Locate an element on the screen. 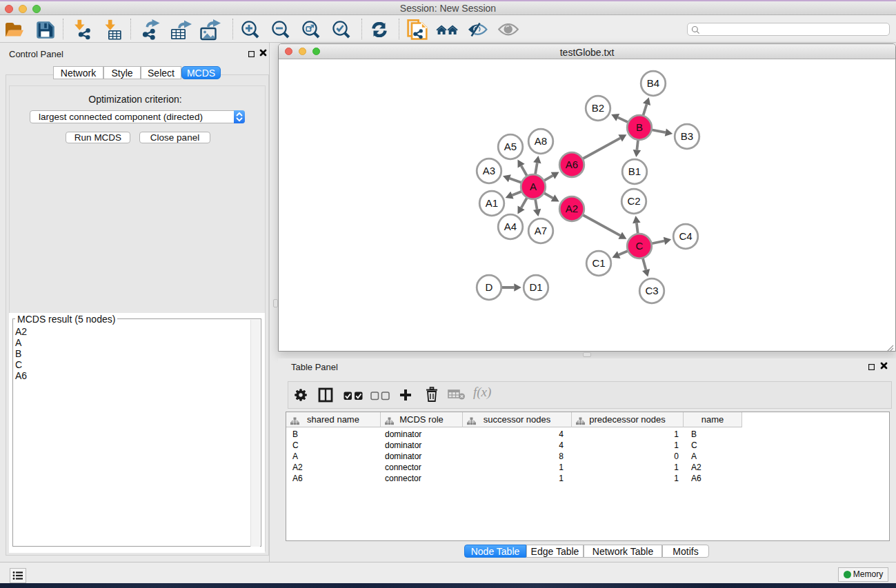 This screenshot has width=896, height=588. svg-text: A4 is located at coordinates (510, 226).